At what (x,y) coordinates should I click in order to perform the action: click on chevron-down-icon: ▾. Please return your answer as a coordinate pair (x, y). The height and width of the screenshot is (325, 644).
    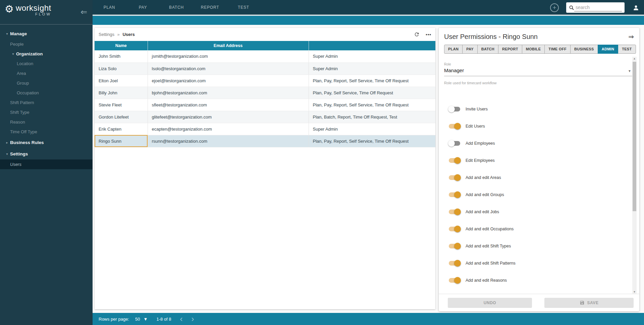
    Looking at the image, I should click on (7, 154).